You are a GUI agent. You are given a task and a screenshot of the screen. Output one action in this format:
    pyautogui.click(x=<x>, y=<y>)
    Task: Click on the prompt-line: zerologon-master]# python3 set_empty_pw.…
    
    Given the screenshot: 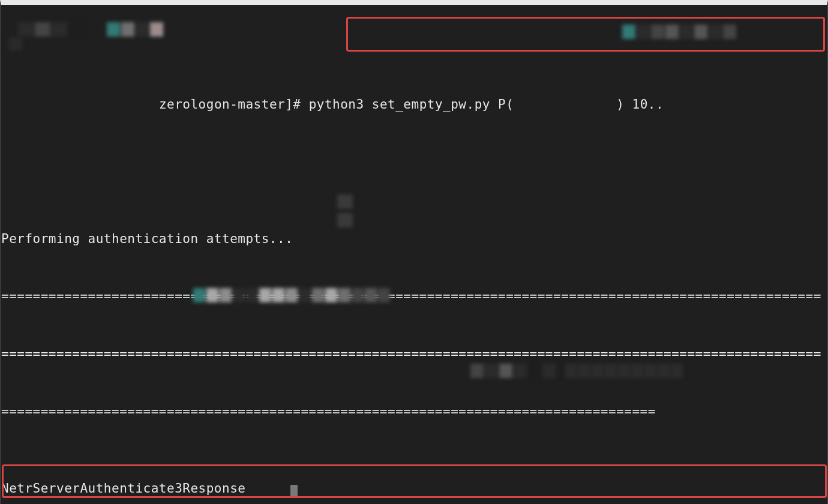 What is the action you would take?
    pyautogui.click(x=414, y=104)
    